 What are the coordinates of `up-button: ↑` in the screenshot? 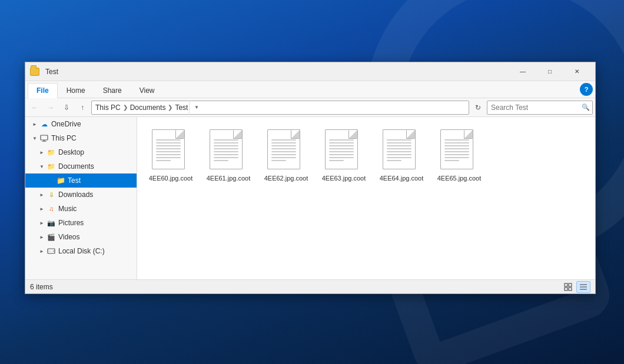 It's located at (82, 108).